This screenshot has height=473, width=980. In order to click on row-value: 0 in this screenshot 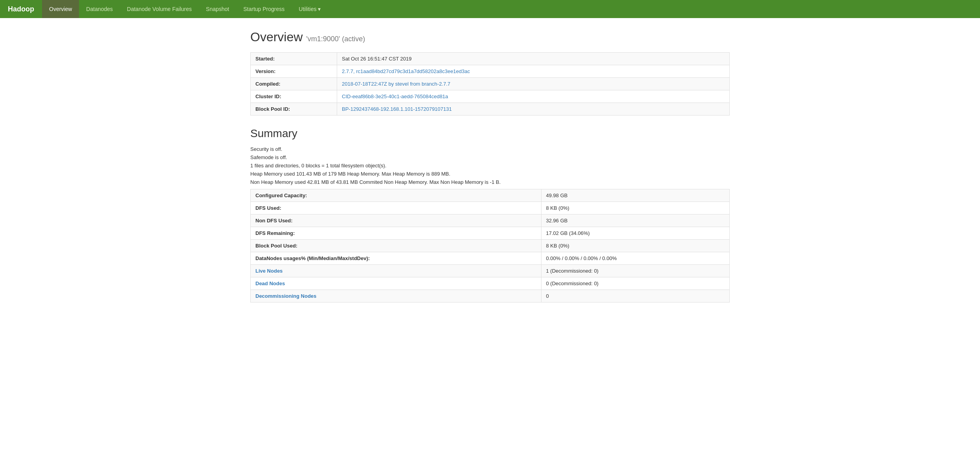, I will do `click(635, 296)`.